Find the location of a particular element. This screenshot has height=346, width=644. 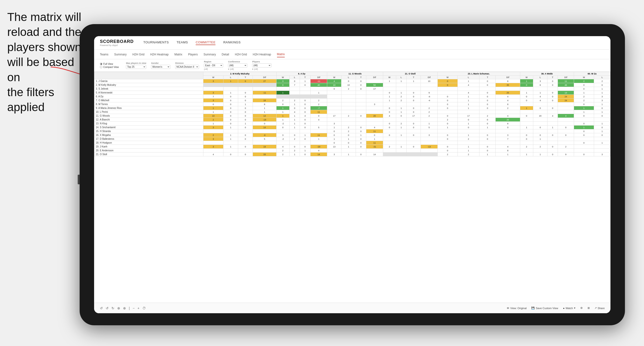

player-name: 7. O Mitchell is located at coordinates (149, 100).